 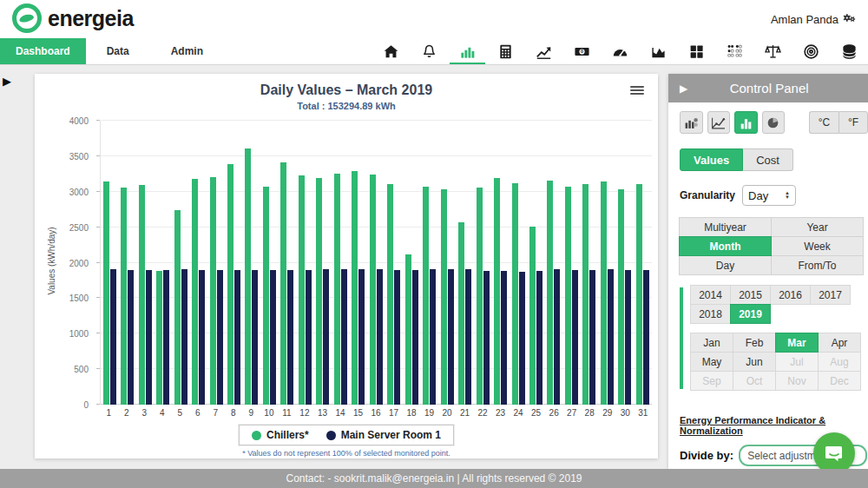 What do you see at coordinates (684, 89) in the screenshot?
I see `panel-collapse-icon: ▶` at bounding box center [684, 89].